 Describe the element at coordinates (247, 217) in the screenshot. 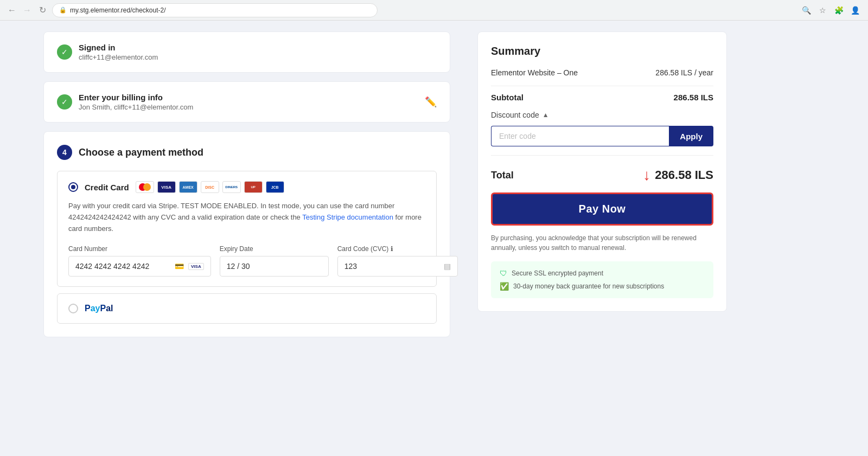

I see `test-mode-text: Pay with your credit card via Stripe. TE…` at that location.